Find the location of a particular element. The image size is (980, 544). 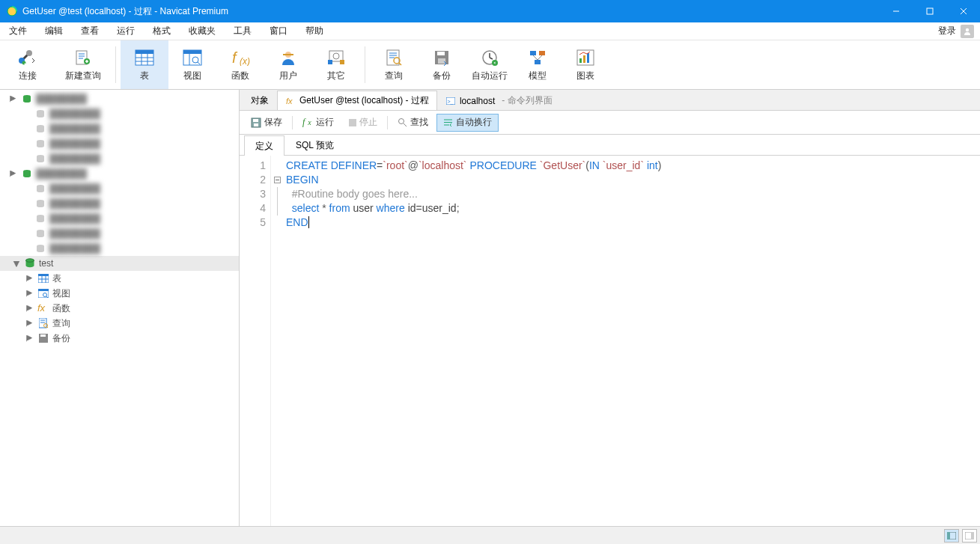

menu-窗口: 窗口 is located at coordinates (279, 31).